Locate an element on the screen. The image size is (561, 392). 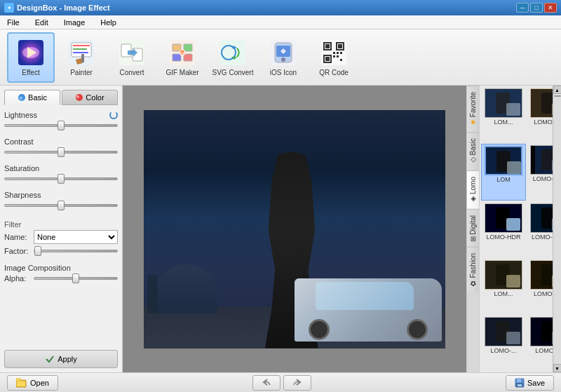
contrast-slider-row: Contrast is located at coordinates (61, 147).